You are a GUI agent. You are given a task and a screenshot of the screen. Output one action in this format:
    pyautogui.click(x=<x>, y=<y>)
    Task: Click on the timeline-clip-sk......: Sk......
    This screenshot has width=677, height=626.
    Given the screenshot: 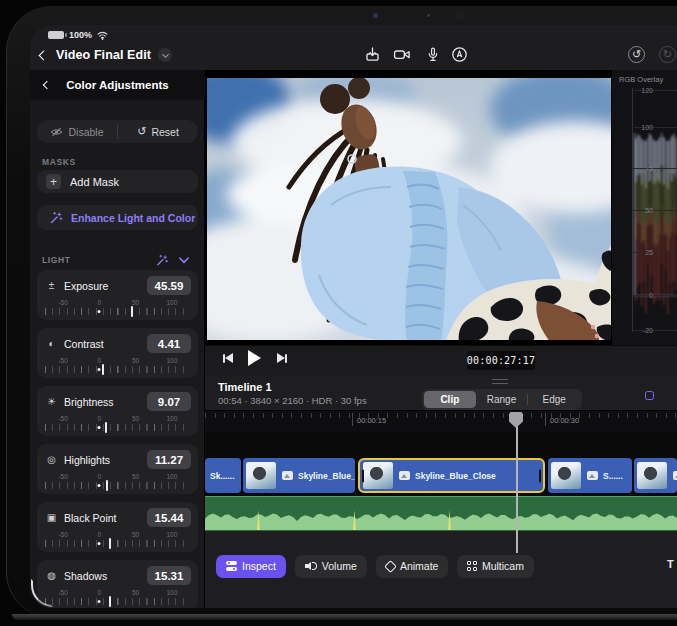 What is the action you would take?
    pyautogui.click(x=223, y=476)
    